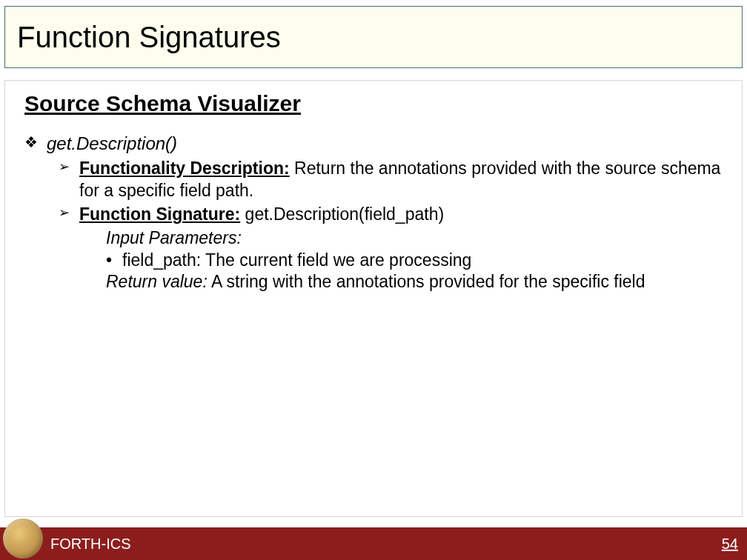 This screenshot has width=747, height=560. Describe the element at coordinates (112, 144) in the screenshot. I see `function-name: get.Description()` at that location.